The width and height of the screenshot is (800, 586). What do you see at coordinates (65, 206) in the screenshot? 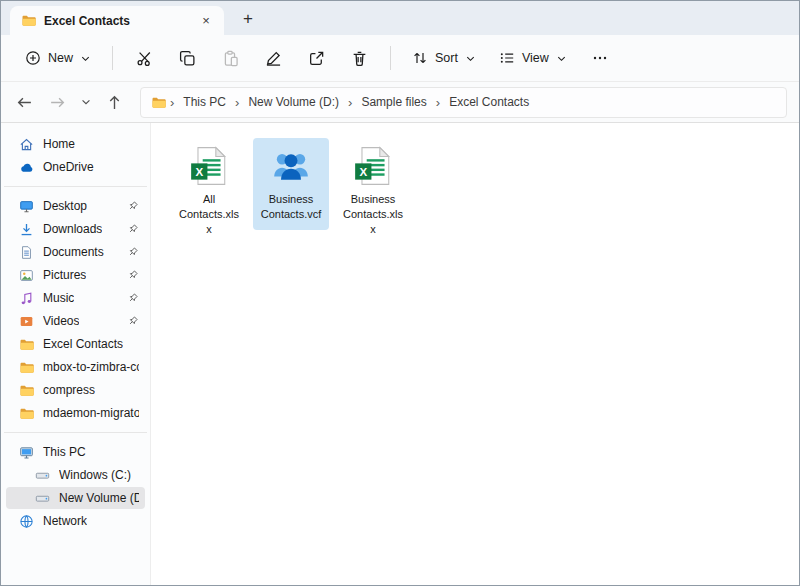
I see `sidebar-item-label: Desktop` at bounding box center [65, 206].